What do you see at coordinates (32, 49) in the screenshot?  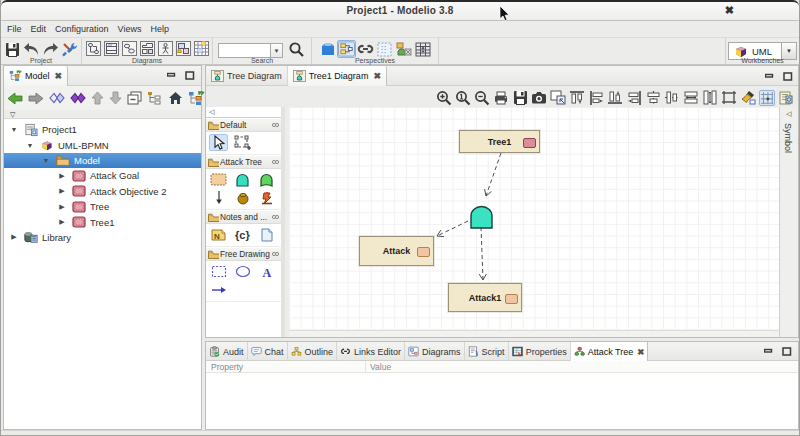 I see `undo-icon` at bounding box center [32, 49].